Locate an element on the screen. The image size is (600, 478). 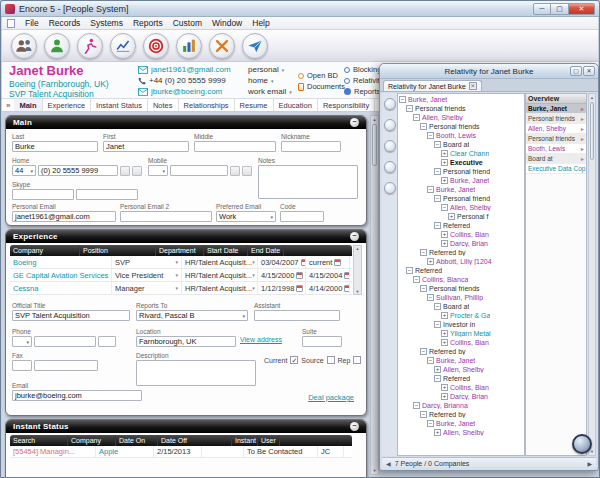
overview-item: Board at ▸ is located at coordinates (556, 159).